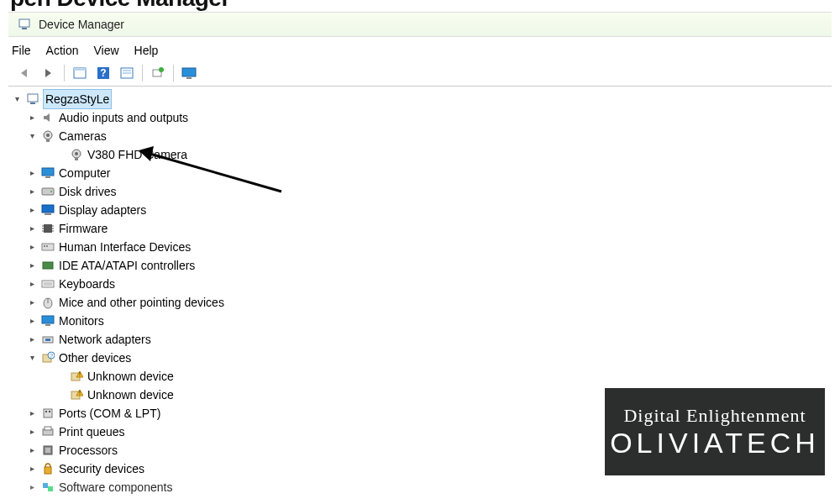 Image resolution: width=840 pixels, height=504 pixels. I want to click on computer-icon, so click(48, 173).